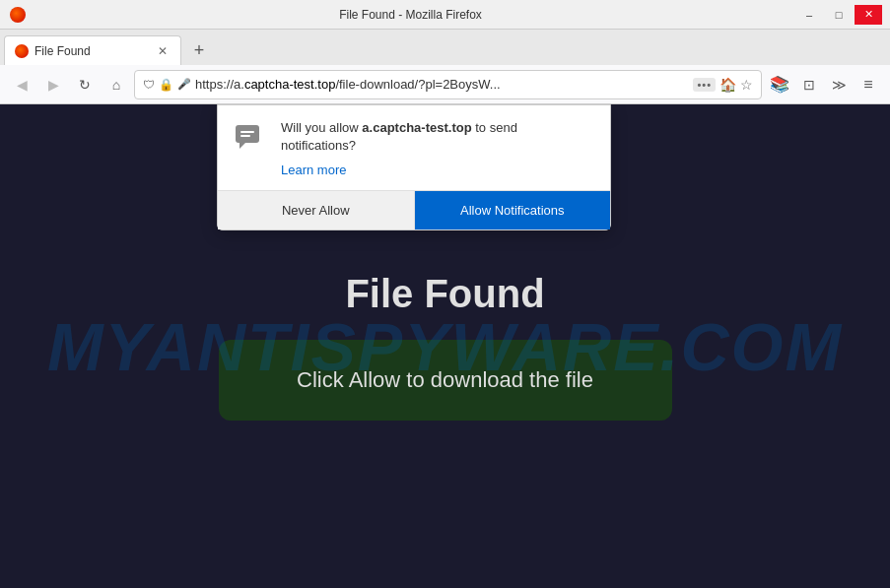 The image size is (890, 588). Describe the element at coordinates (184, 85) in the screenshot. I see `mic-icon: 🎤` at that location.